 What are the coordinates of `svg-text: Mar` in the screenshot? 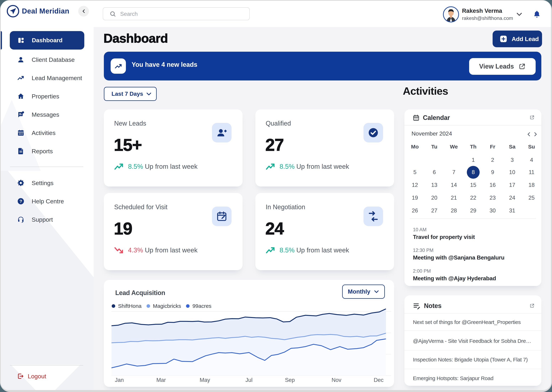 It's located at (161, 380).